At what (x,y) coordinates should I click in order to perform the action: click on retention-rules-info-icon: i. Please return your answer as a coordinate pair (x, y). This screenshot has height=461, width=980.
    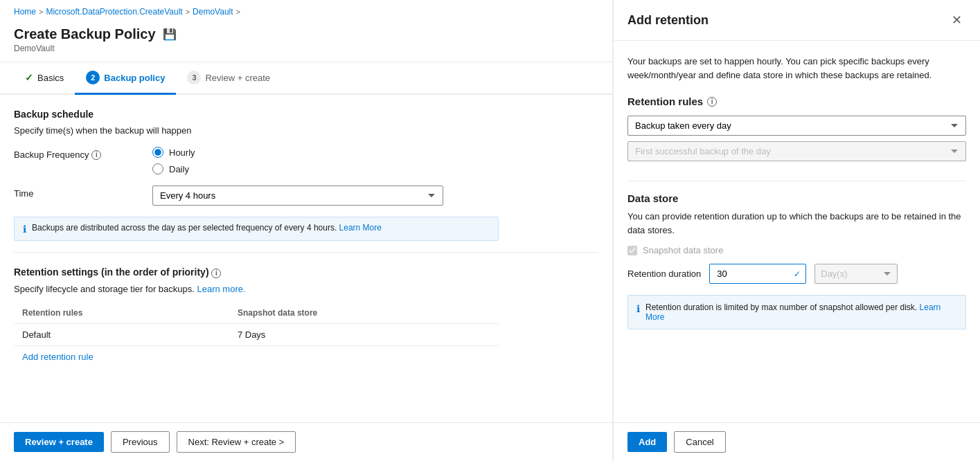
    Looking at the image, I should click on (712, 102).